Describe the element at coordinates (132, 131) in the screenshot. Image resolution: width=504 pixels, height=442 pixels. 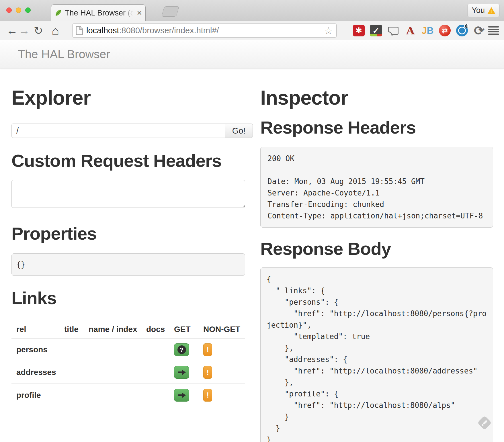
I see `explorer-address-group: Go!` at that location.